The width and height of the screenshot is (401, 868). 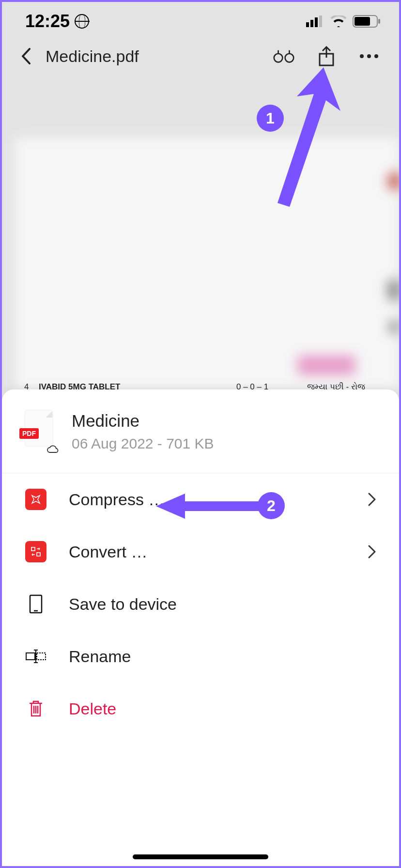 What do you see at coordinates (200, 709) in the screenshot?
I see `menu-item-delete: Delete` at bounding box center [200, 709].